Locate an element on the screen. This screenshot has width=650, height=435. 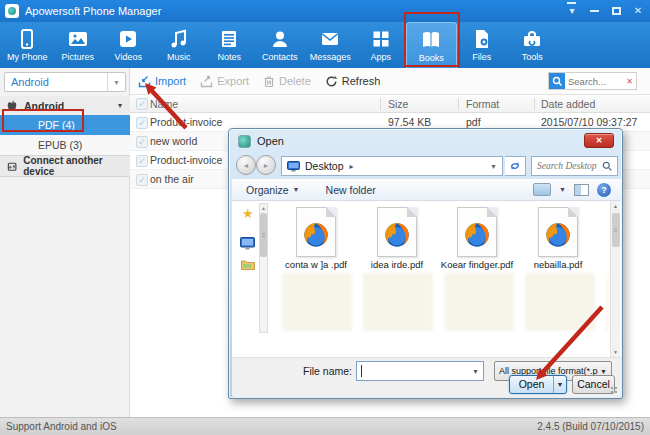
dialog-search-box is located at coordinates (574, 166).